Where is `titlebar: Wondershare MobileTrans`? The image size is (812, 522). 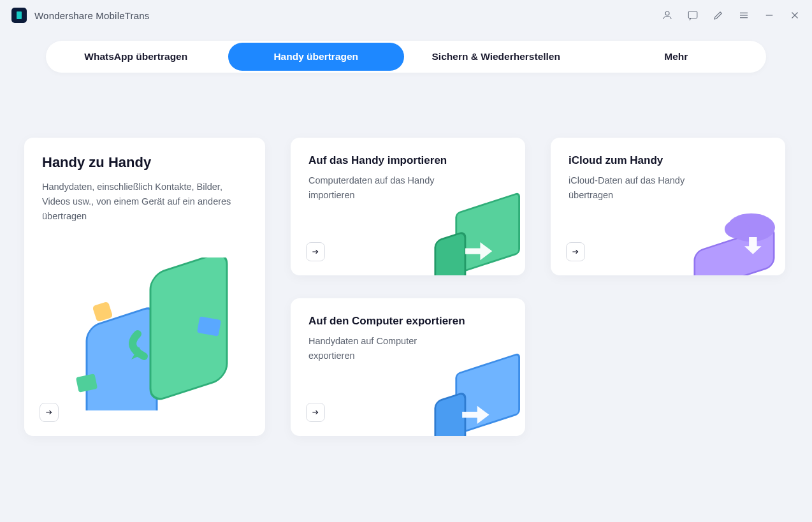
titlebar: Wondershare MobileTrans is located at coordinates (406, 15).